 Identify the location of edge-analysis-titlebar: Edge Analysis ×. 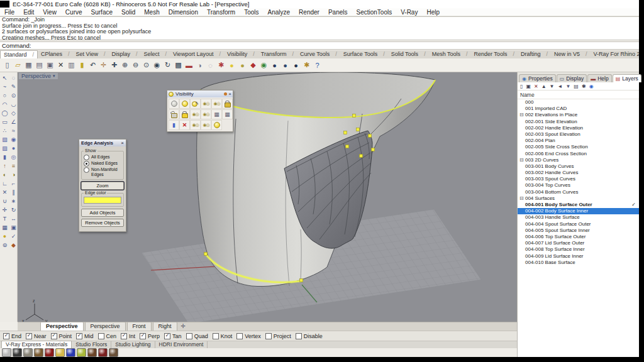
(103, 143).